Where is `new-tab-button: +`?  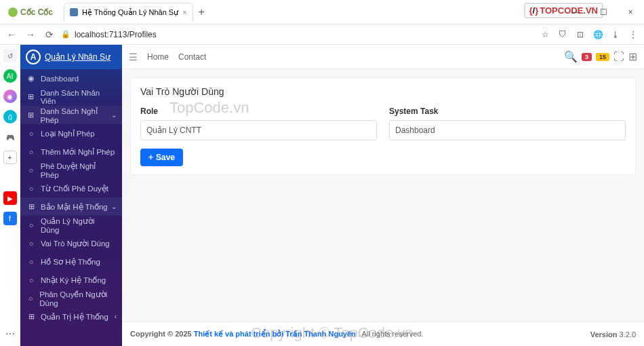 new-tab-button: + is located at coordinates (202, 12).